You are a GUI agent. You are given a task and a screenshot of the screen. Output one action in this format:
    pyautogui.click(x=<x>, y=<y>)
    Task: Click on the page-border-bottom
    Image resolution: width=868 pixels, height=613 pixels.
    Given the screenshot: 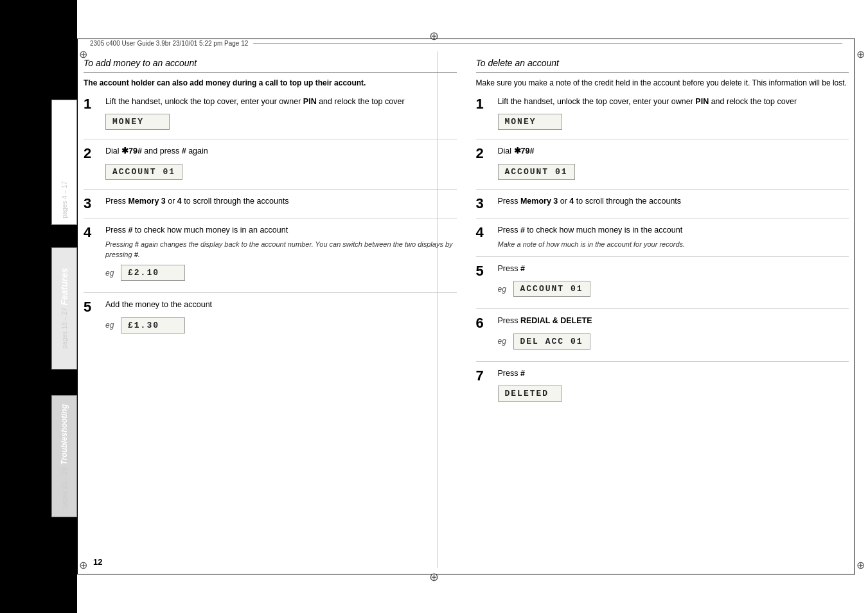 What is the action you would take?
    pyautogui.click(x=466, y=574)
    